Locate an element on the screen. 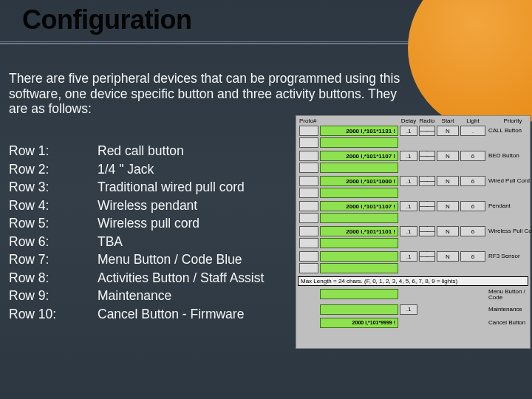 This screenshot has width=532, height=399. row-definition: Row 7:Menu Button / Code Blue is located at coordinates (136, 260).